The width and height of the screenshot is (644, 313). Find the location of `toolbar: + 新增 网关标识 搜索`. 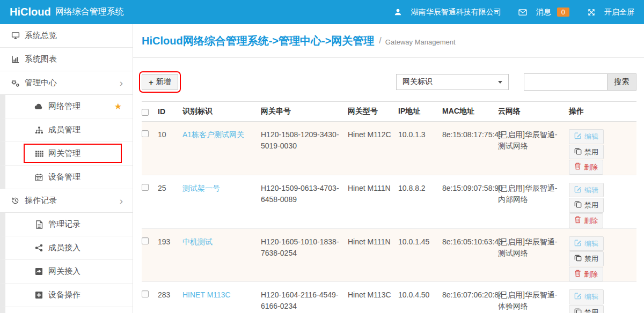

toolbar: + 新增 网关标识 搜索 is located at coordinates (389, 82).